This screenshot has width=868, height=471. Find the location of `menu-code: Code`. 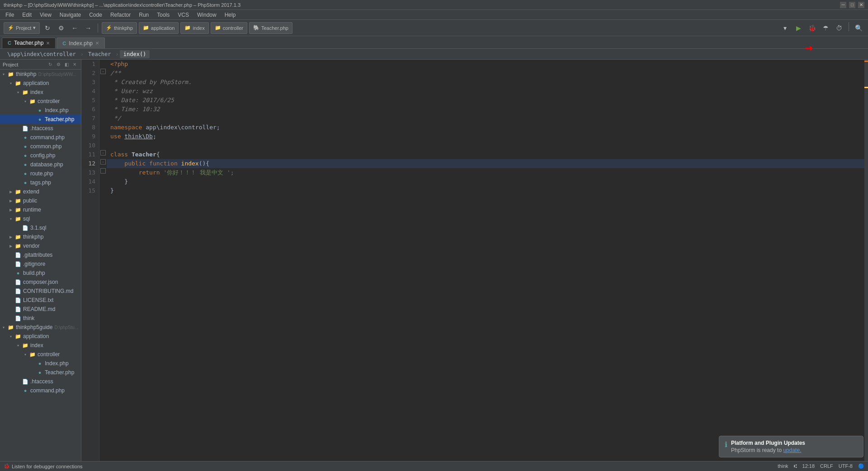

menu-code: Code is located at coordinates (96, 15).